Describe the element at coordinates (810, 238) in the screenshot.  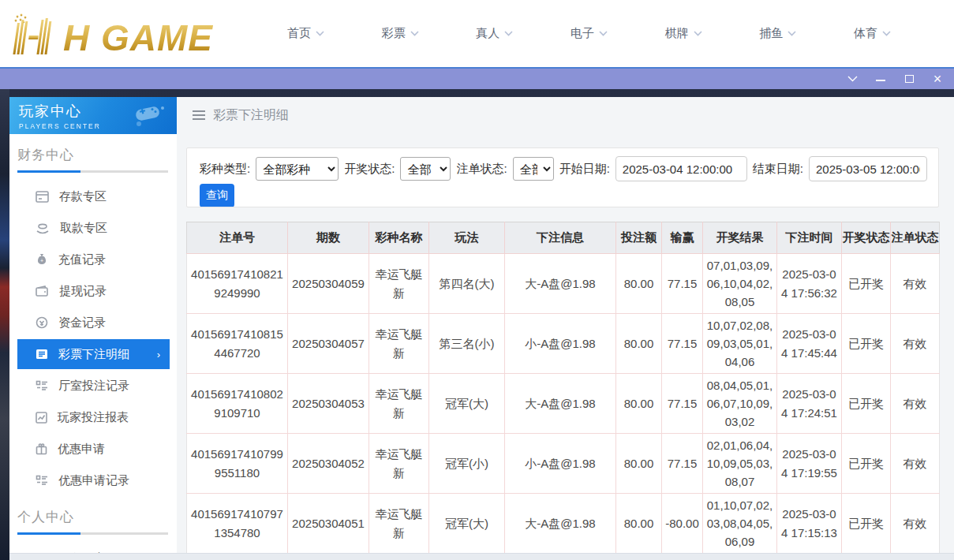
I see `table-header-cell: 下注时间` at that location.